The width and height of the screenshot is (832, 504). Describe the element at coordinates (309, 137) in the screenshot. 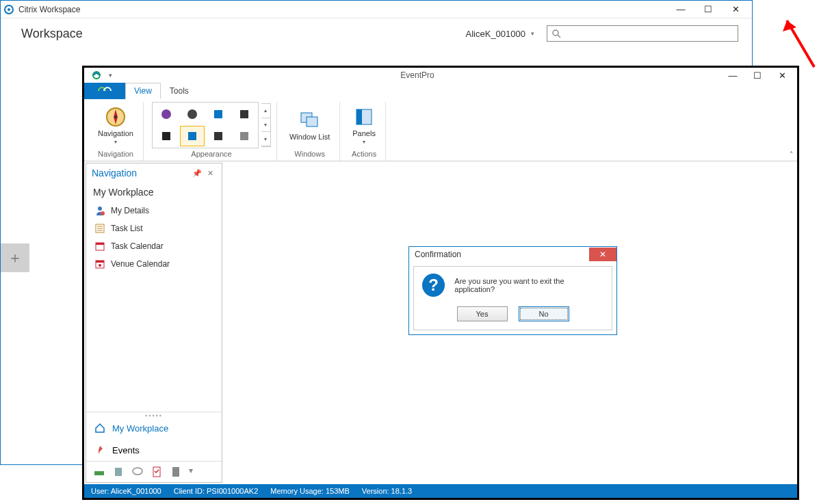

I see `window-list-label: Window List` at that location.